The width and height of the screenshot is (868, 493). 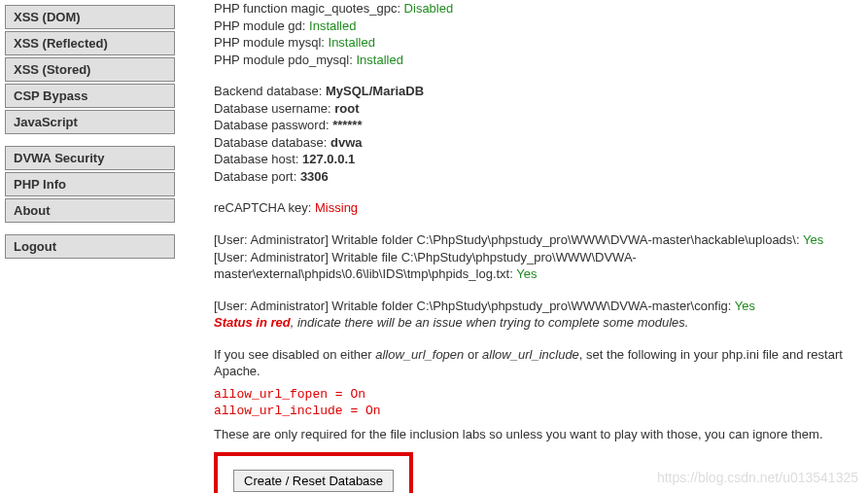 What do you see at coordinates (89, 247) in the screenshot?
I see `menu-group-logout: Logout` at bounding box center [89, 247].